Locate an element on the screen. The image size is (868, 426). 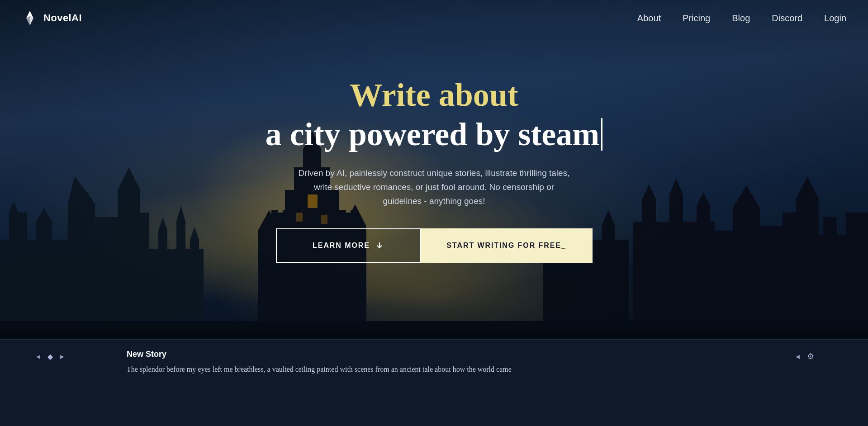
nav-blog: Blog is located at coordinates (741, 18).